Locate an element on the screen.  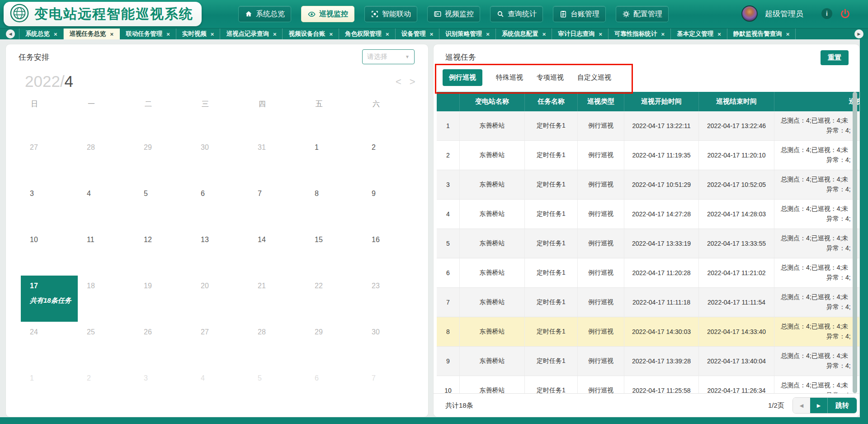
calendar-date-cell: 9 is located at coordinates (391, 206).